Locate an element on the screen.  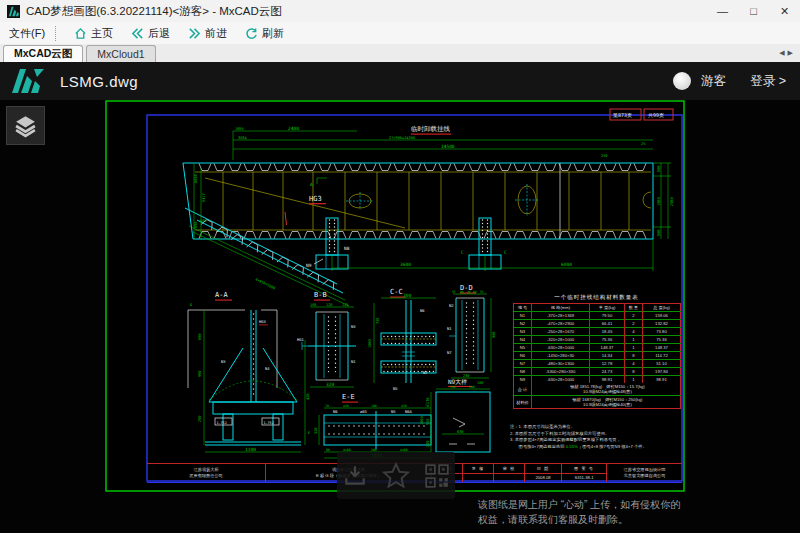
filename-label: LSMG.dwg is located at coordinates (99, 82).